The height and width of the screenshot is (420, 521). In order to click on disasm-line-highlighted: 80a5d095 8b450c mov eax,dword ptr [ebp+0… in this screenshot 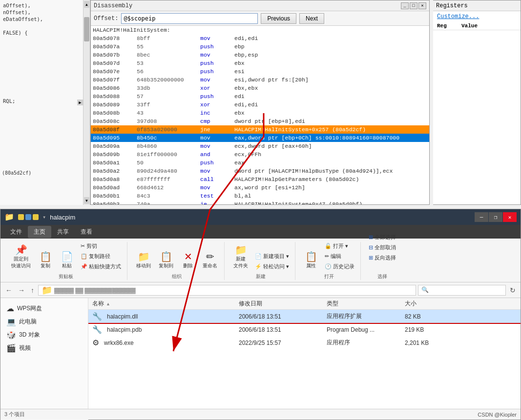, I will do `click(260, 138)`.